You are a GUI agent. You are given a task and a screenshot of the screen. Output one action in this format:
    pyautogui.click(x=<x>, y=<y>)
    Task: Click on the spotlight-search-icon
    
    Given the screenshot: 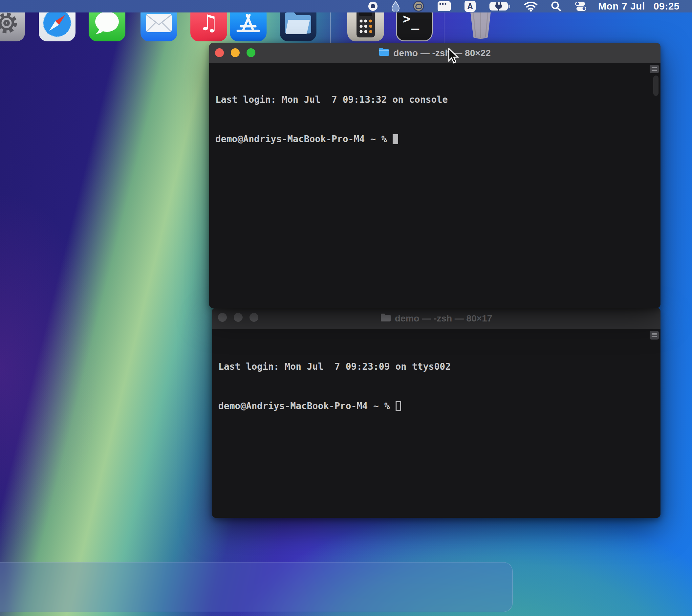 What is the action you would take?
    pyautogui.click(x=556, y=6)
    